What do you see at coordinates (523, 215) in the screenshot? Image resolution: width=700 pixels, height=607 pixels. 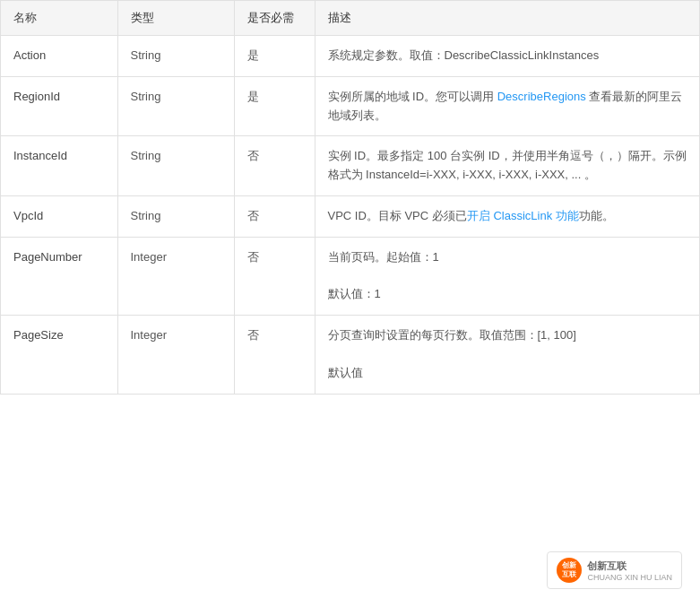 I see `description-link: 开启 ClassicLink 功能` at bounding box center [523, 215].